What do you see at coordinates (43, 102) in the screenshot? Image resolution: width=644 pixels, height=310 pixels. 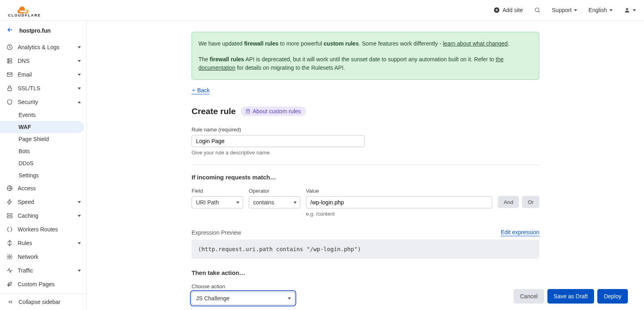 I see `sidebar-item-security: Security` at bounding box center [43, 102].